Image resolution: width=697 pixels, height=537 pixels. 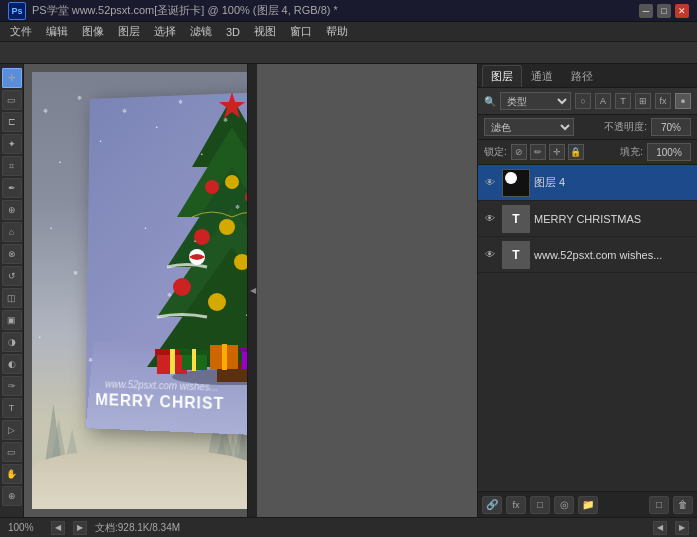 I want to click on adjustment-btn: ◎, so click(x=564, y=505).